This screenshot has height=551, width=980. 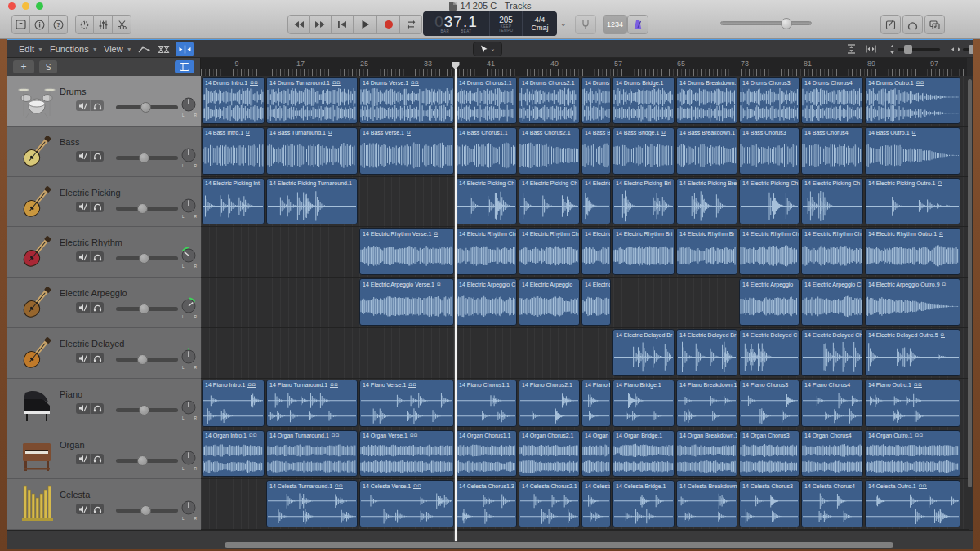 I want to click on region: 14 Electric Delayed Outro.5Ω, so click(x=913, y=353).